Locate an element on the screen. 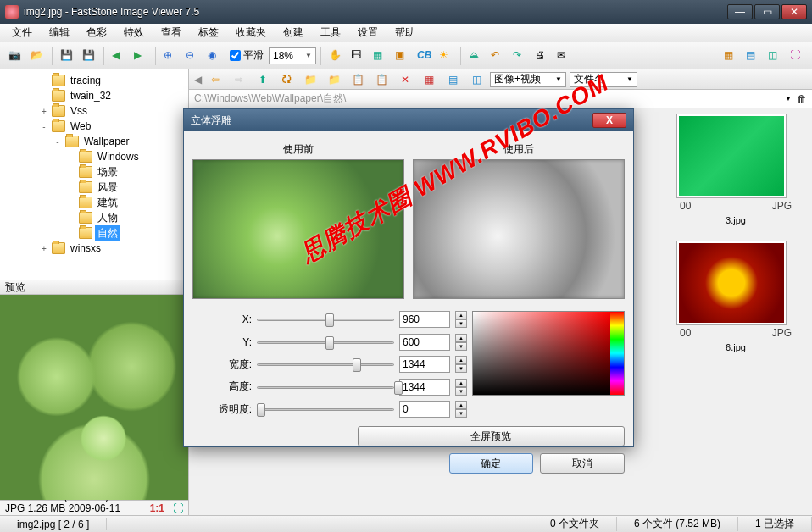  trash-icon: 🗑 is located at coordinates (802, 99).